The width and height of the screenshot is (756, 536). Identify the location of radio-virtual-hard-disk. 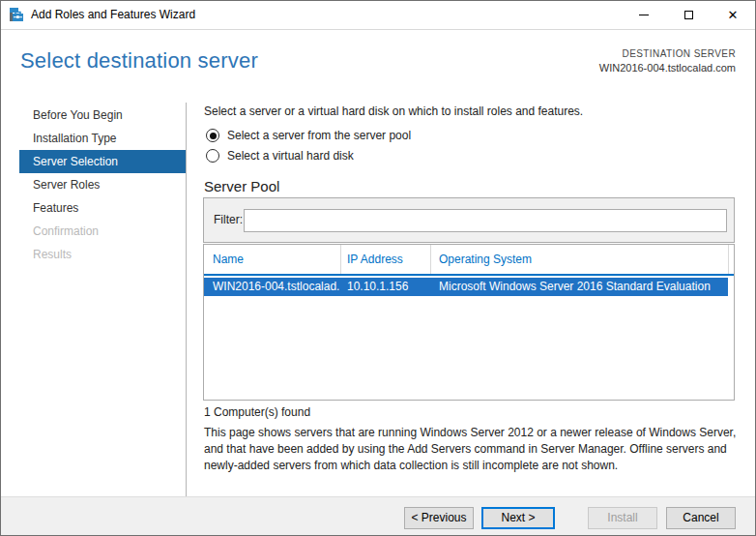
(213, 156).